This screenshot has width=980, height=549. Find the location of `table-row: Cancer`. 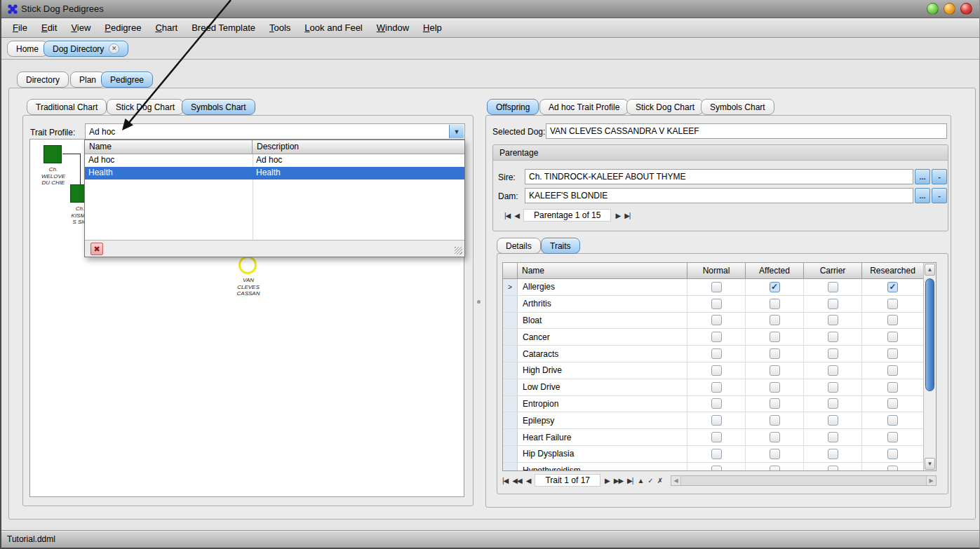

table-row: Cancer is located at coordinates (713, 337).